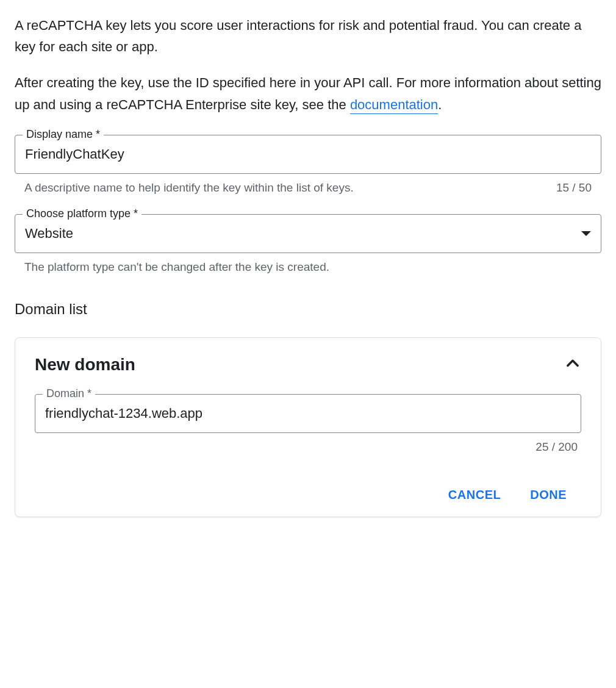 Image resolution: width=616 pixels, height=688 pixels. Describe the element at coordinates (548, 495) in the screenshot. I see `done-button: DONE` at that location.